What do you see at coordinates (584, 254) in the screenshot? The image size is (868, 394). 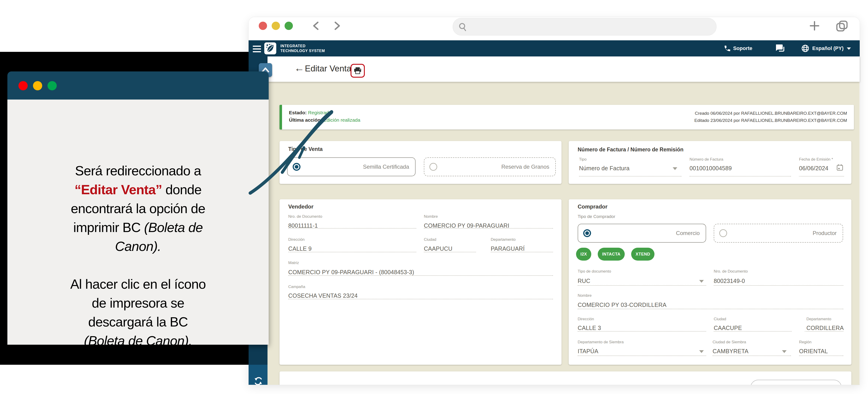 I see `badge-i2x: I2X` at bounding box center [584, 254].